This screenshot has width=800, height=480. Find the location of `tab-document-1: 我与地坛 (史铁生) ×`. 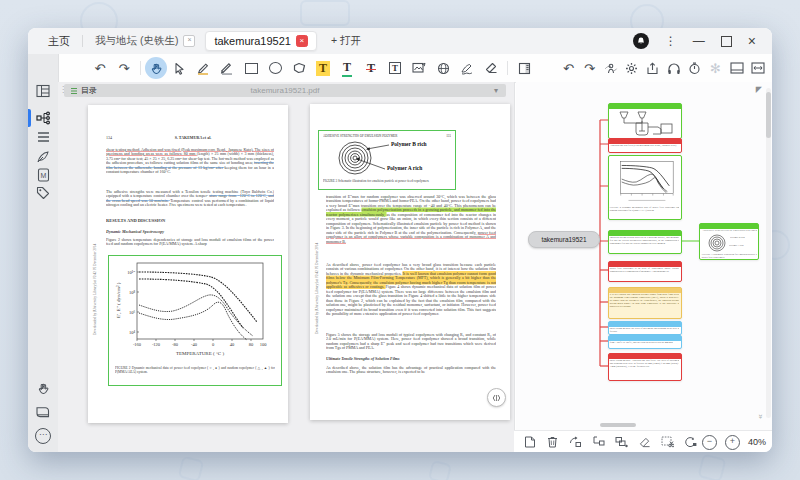

tab-document-1: 我与地坛 (史铁生) × is located at coordinates (145, 41).